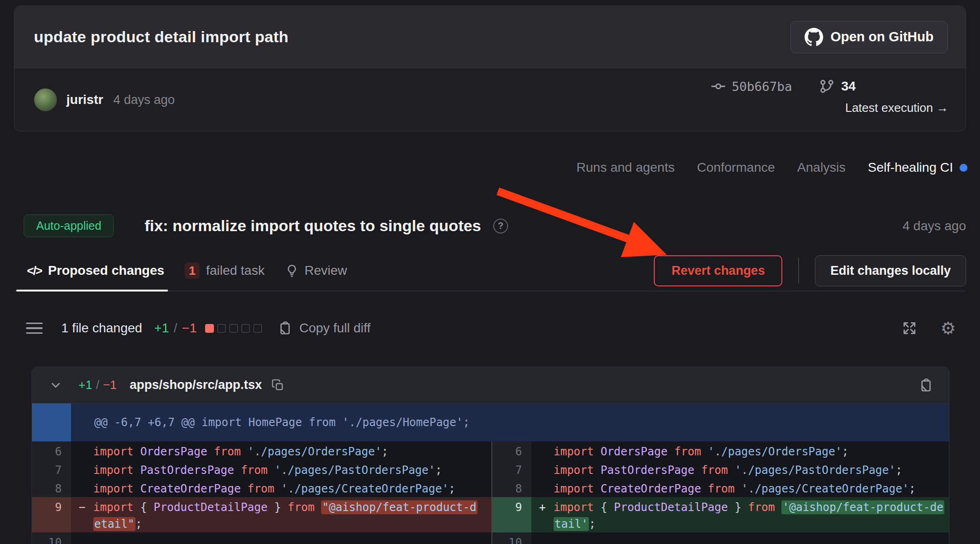 The width and height of the screenshot is (980, 544). I want to click on branch-icon, so click(827, 86).